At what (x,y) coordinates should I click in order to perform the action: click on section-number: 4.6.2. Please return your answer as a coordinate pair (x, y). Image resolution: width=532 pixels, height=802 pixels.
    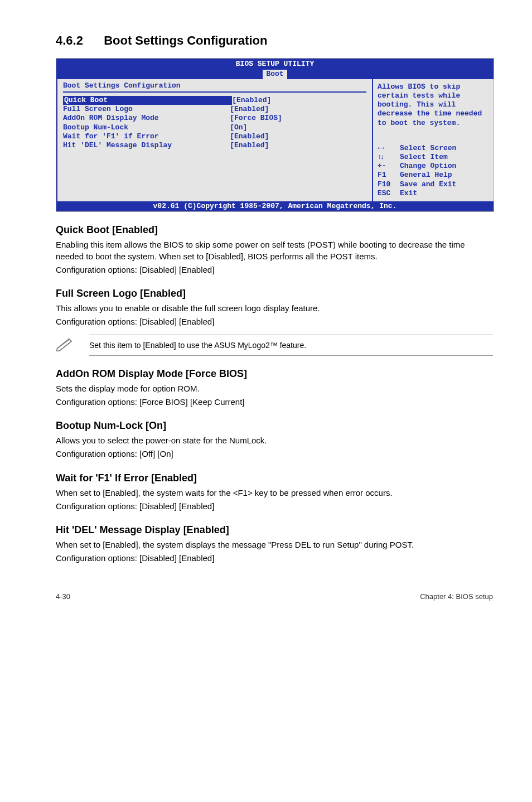
    Looking at the image, I should click on (78, 41).